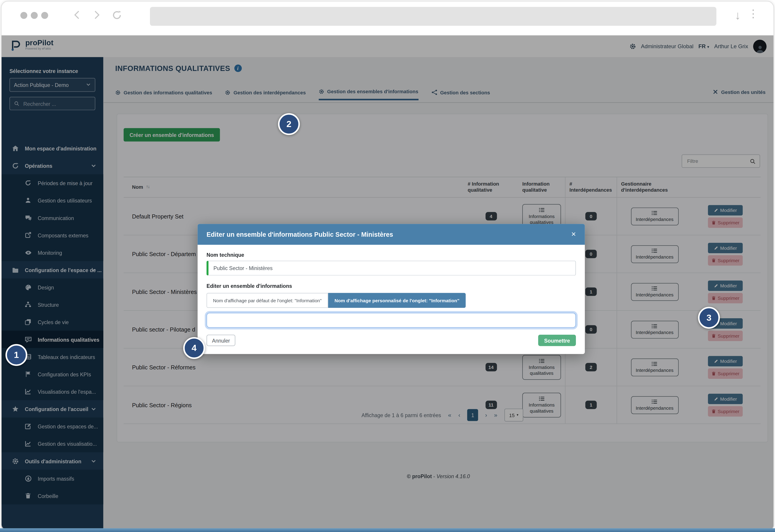 The height and width of the screenshot is (532, 775). I want to click on address-bar, so click(433, 17).